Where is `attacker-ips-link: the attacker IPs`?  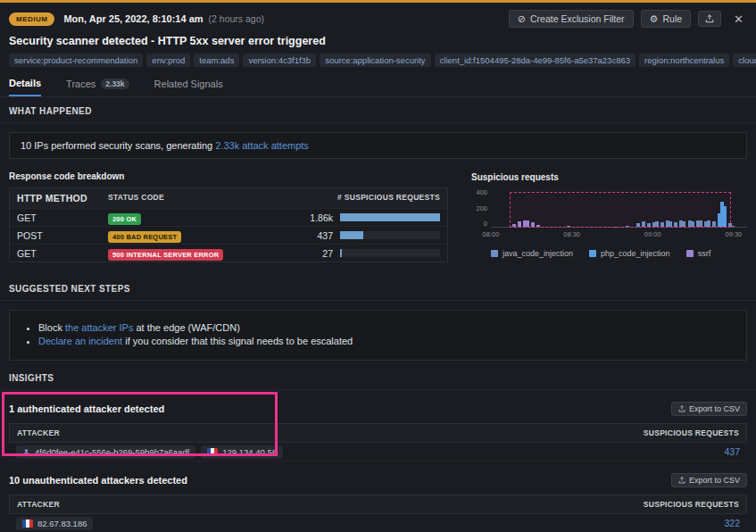 attacker-ips-link: the attacker IPs is located at coordinates (99, 328).